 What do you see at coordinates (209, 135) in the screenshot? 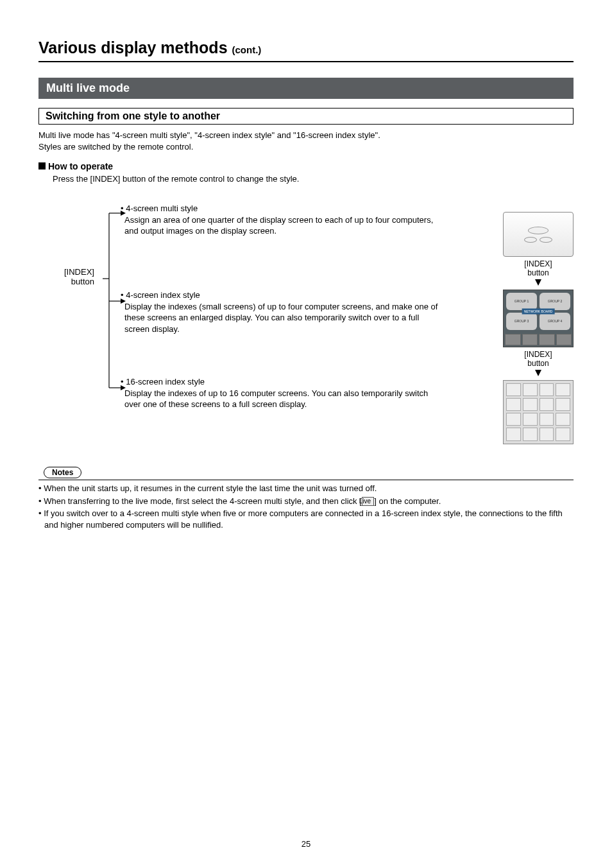
I see `intro-line-1: Multi live mode has "4-screen multi styl…` at bounding box center [209, 135].